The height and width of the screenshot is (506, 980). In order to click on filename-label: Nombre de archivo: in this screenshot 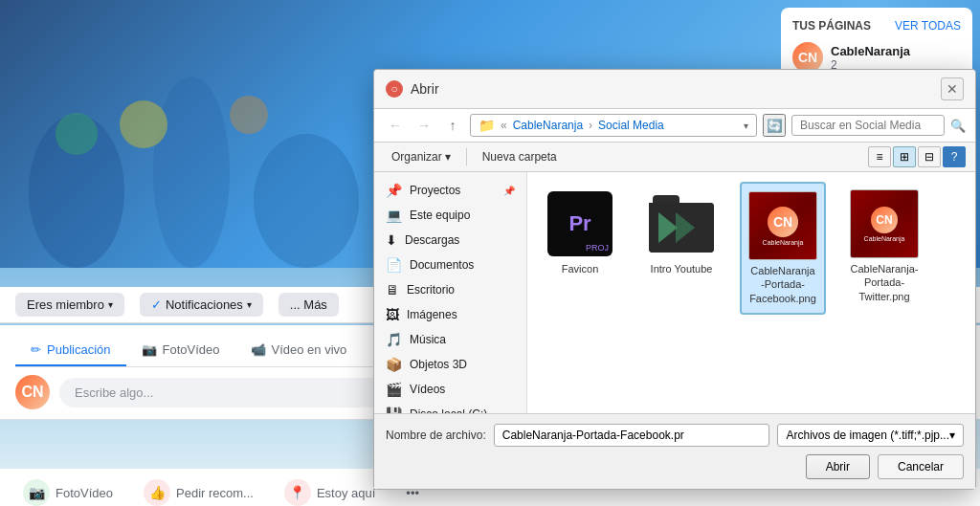, I will do `click(436, 435)`.